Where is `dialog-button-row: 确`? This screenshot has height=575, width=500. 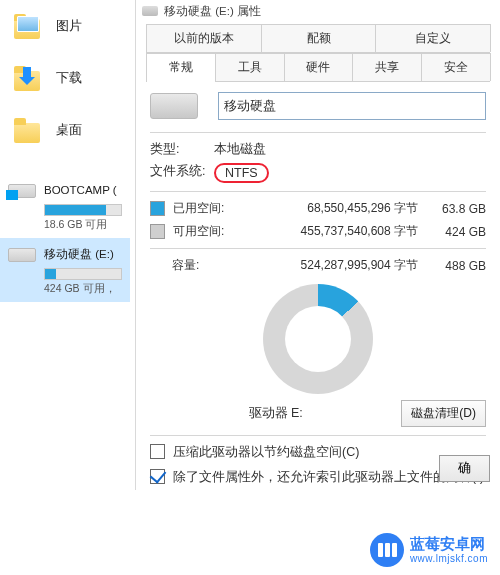
dialog-button-row: 确 is located at coordinates (318, 470).